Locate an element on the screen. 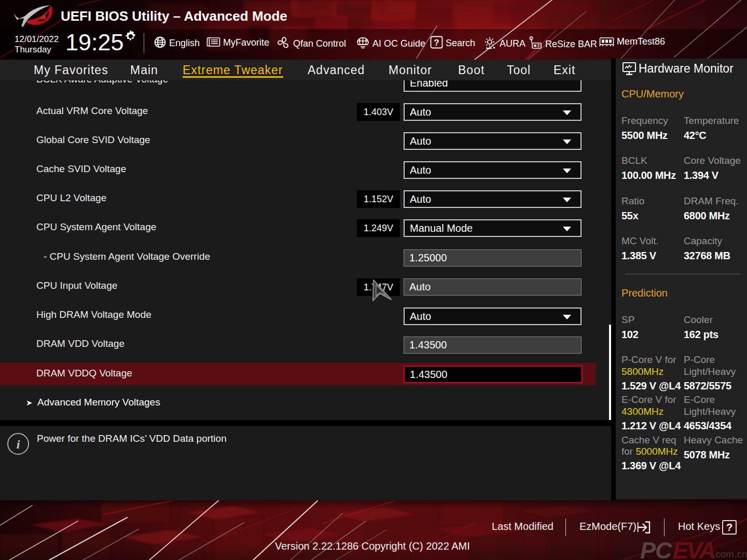 Image resolution: width=747 pixels, height=560 pixels. svg-text: EVA is located at coordinates (694, 549).